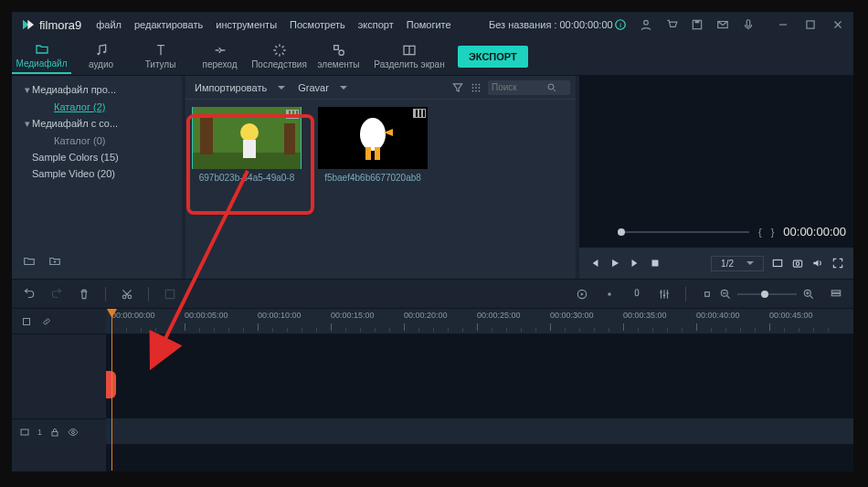 Image resolution: width=868 pixels, height=487 pixels. I want to click on prev-frame-icon, so click(595, 263).